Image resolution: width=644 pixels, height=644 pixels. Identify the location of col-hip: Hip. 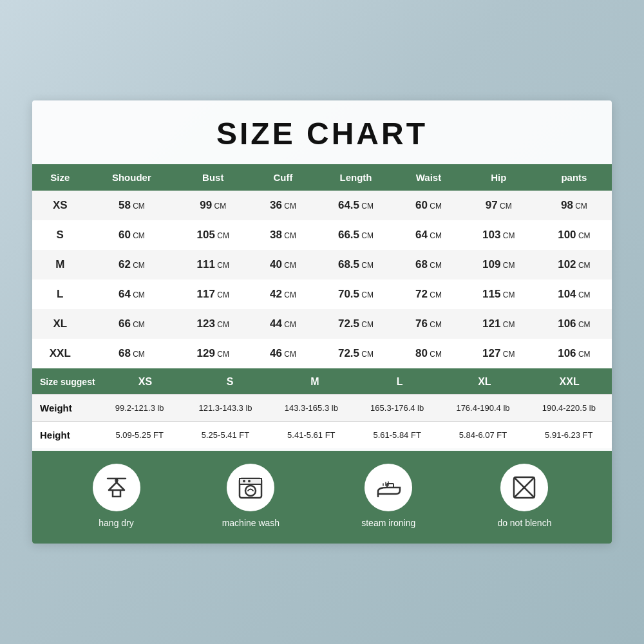
(498, 178).